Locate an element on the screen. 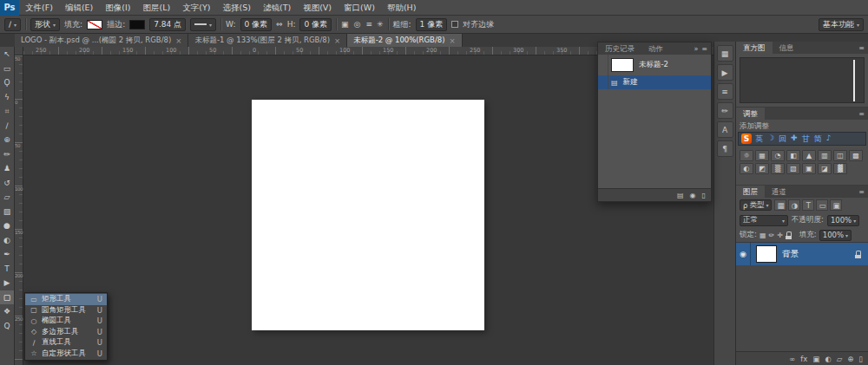 The width and height of the screenshot is (868, 365). zoom-tool: Q is located at coordinates (7, 326).